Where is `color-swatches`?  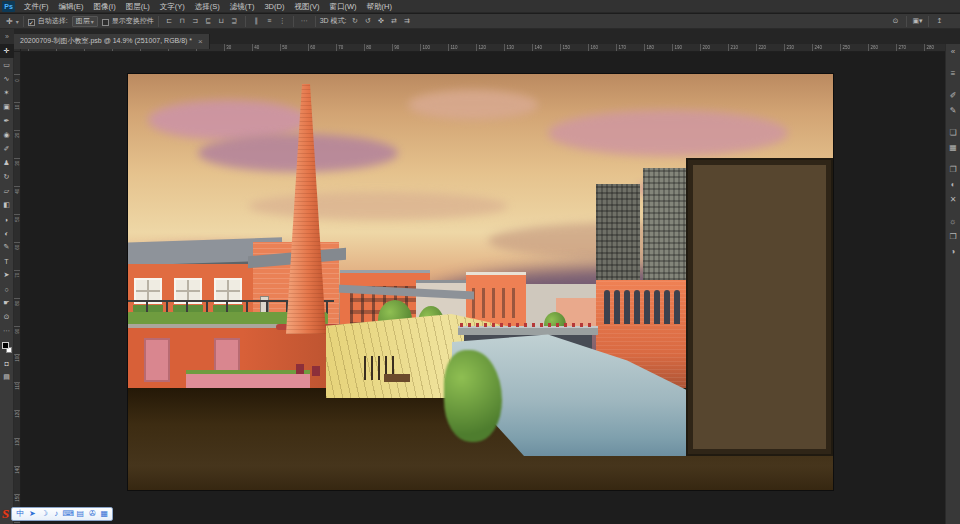 color-swatches is located at coordinates (7, 348).